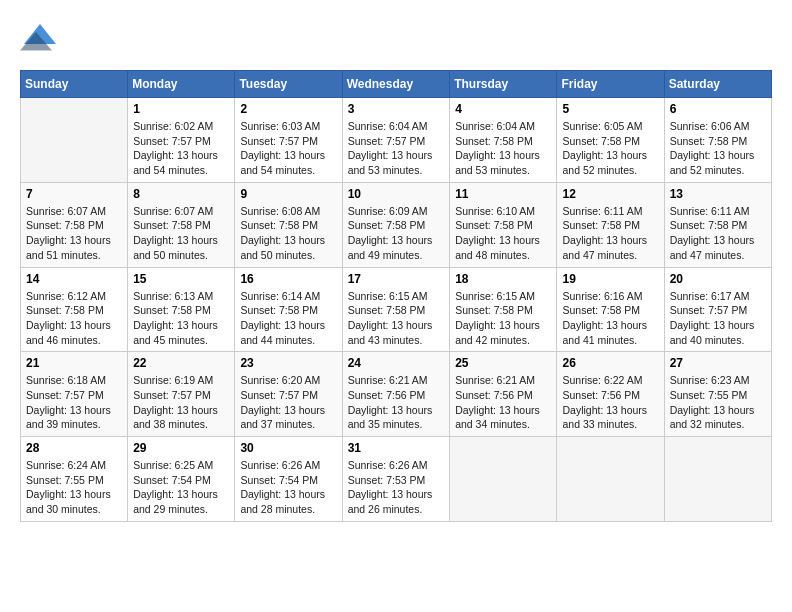  I want to click on calendar-cell: 5Sunrise: 6:05 AM Sunset: 7:58 PM Daylig…, so click(610, 140).